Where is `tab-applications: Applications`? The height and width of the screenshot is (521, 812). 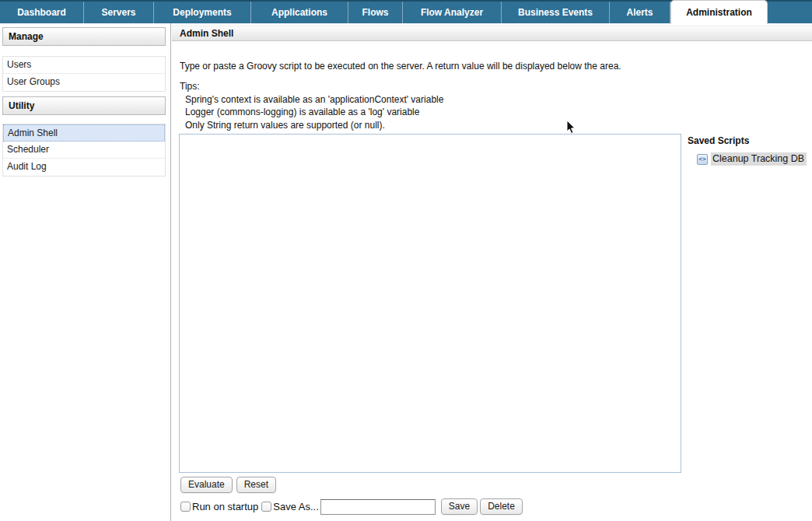 tab-applications: Applications is located at coordinates (300, 12).